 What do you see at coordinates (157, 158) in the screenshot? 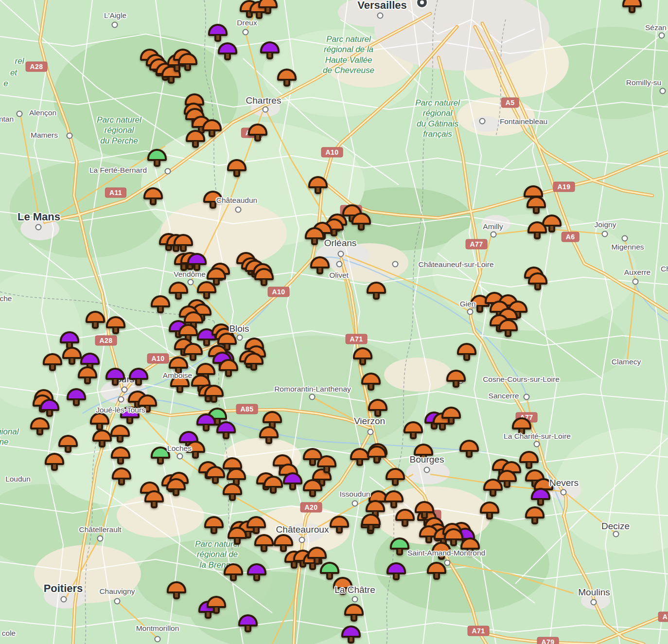
I see `green-mushroom-marker` at bounding box center [157, 158].